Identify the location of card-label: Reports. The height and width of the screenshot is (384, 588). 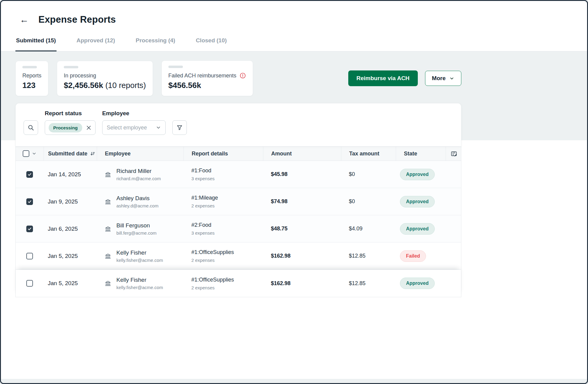
(32, 76).